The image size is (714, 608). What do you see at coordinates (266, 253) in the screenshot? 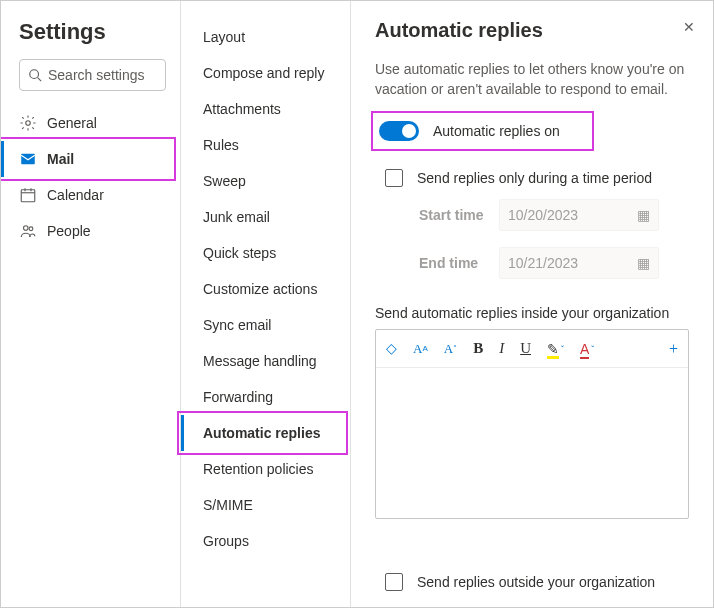
I see `subnav-quick-steps: Quick steps` at bounding box center [266, 253].